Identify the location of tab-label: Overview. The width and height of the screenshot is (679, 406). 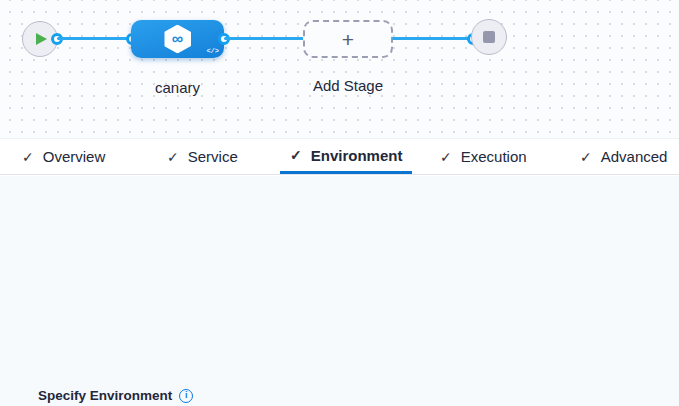
(74, 156).